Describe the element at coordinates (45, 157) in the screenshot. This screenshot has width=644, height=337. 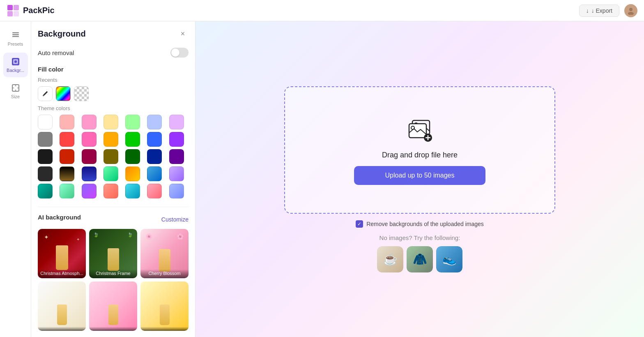
I see `color-swatch-black` at that location.